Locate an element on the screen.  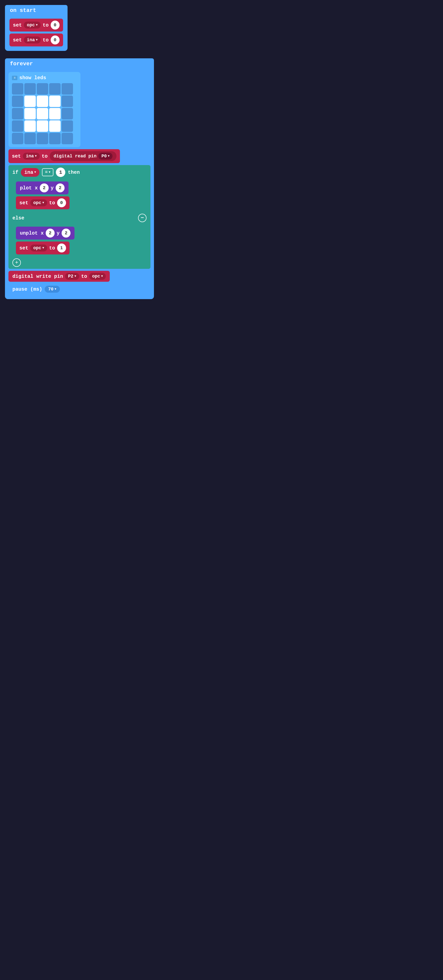
then-body: plot x 2 y 2 set opc ▼ to is located at coordinates (79, 196).